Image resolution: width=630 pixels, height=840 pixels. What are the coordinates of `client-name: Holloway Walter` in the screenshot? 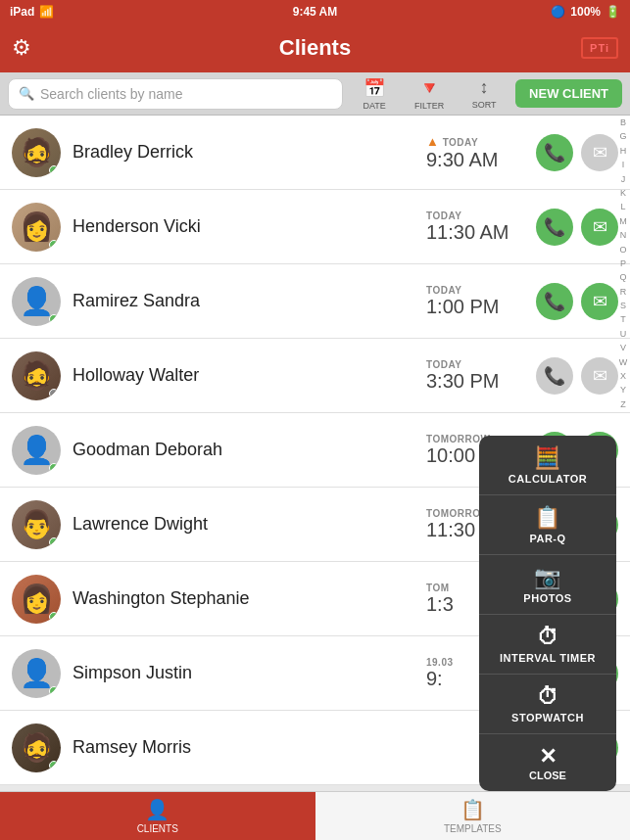 It's located at (243, 376).